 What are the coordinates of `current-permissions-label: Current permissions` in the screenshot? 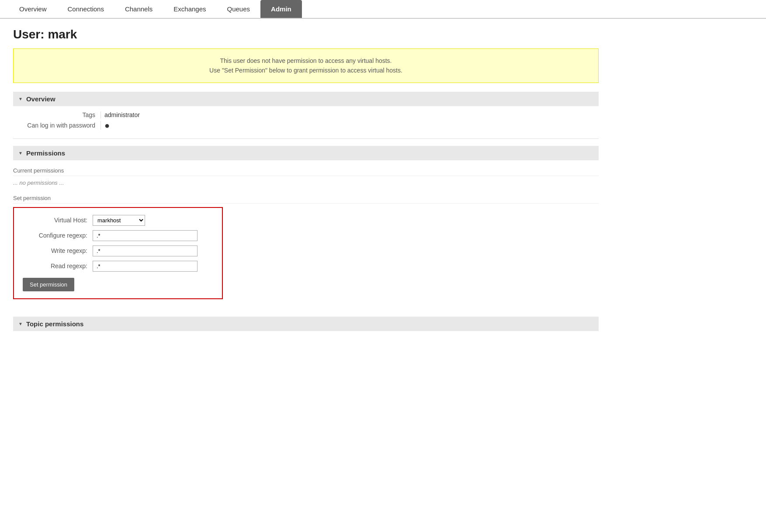 It's located at (306, 171).